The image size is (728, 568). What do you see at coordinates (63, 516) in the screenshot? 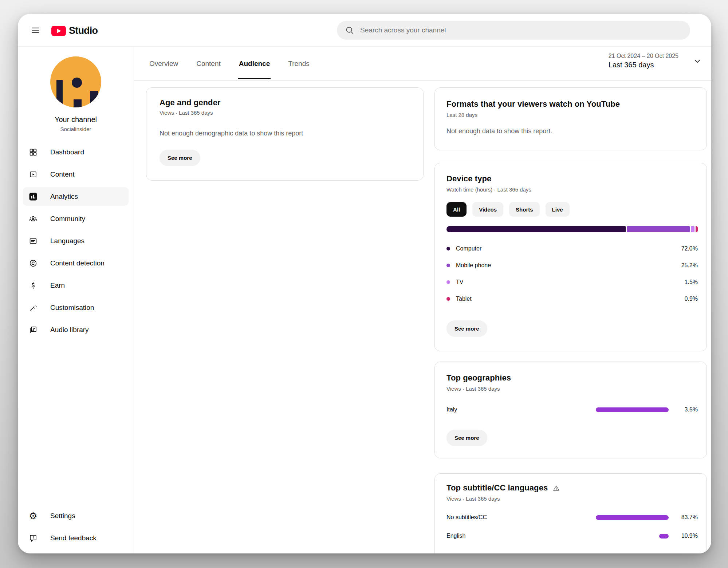
I see `sidebar-item-label: Settings` at bounding box center [63, 516].